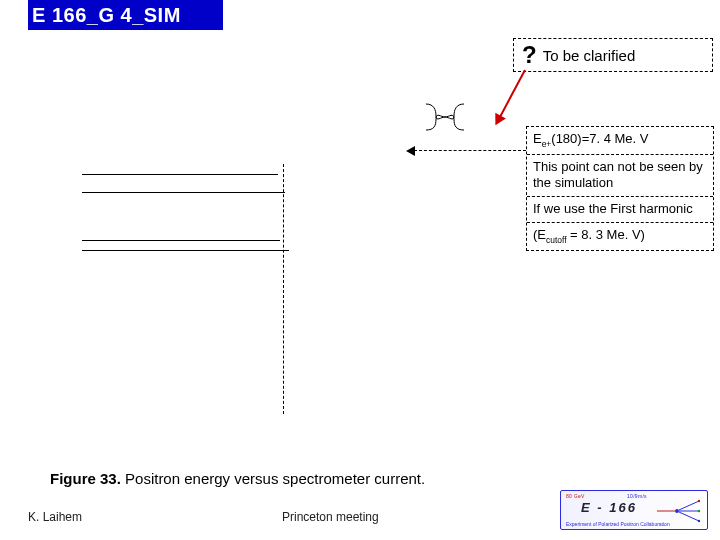 The width and height of the screenshot is (720, 540). I want to click on cutoff-line: (Ecutoff = 8. 3 Me. V), so click(620, 236).